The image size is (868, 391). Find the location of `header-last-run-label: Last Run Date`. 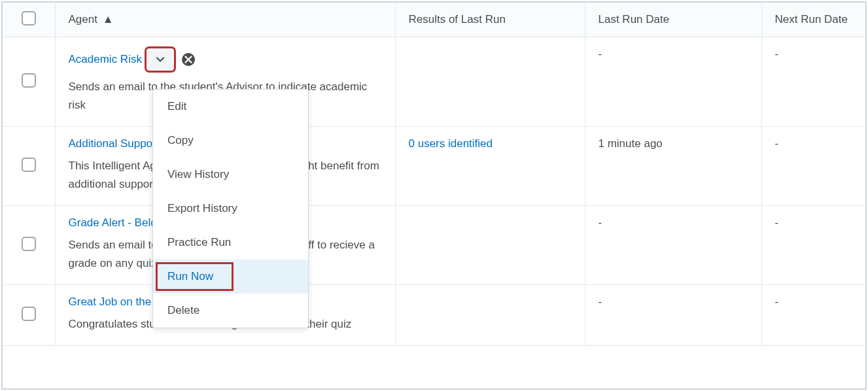

header-last-run-label: Last Run Date is located at coordinates (634, 20).